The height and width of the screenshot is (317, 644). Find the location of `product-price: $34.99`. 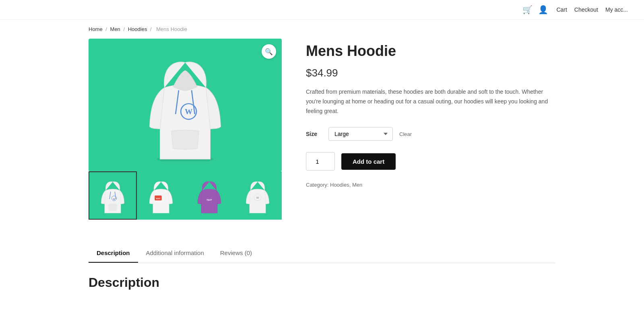

product-price: $34.99 is located at coordinates (431, 73).